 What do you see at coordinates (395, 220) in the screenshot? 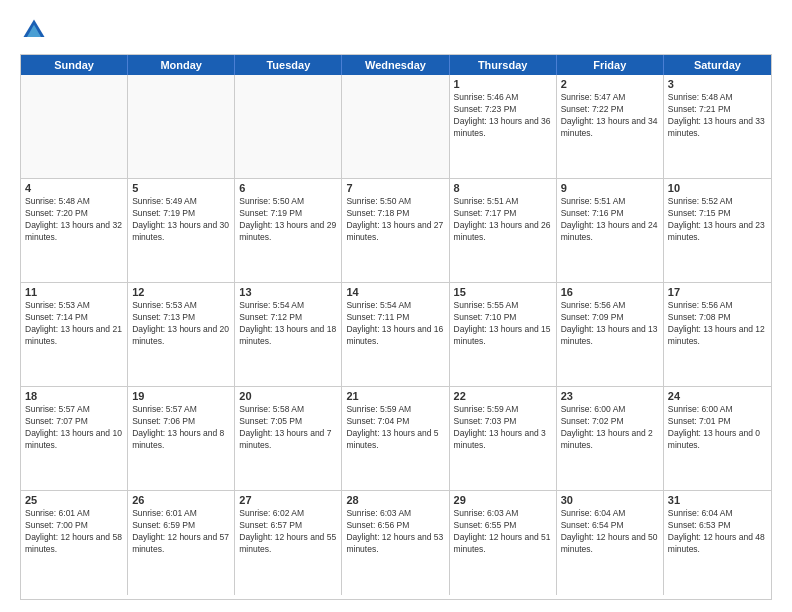
I see `cell-info: Sunrise: 5:50 AM Sunset: 7:18 PM Dayligh…` at bounding box center [395, 220].